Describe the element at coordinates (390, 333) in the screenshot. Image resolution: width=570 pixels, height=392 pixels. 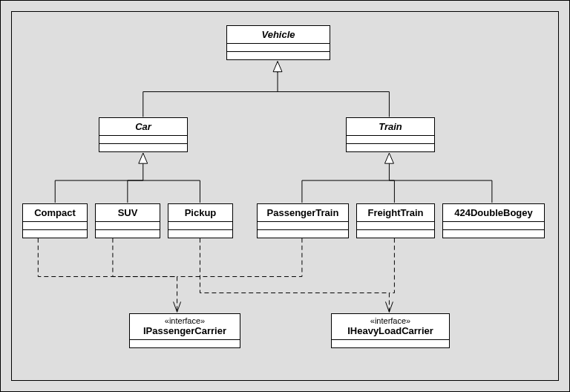
I see `interface-iheavyloadcarrier-name: IHeavyLoadCarrier` at that location.